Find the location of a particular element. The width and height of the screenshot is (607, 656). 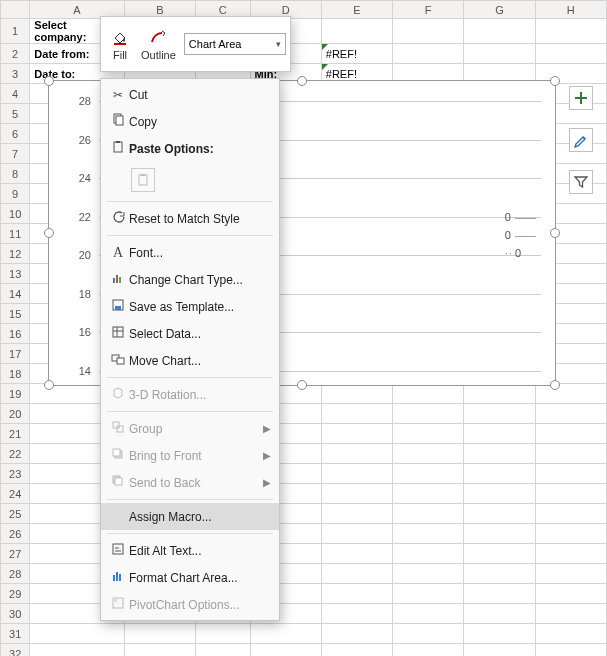

menu-copy: Copy is located at coordinates (190, 122).